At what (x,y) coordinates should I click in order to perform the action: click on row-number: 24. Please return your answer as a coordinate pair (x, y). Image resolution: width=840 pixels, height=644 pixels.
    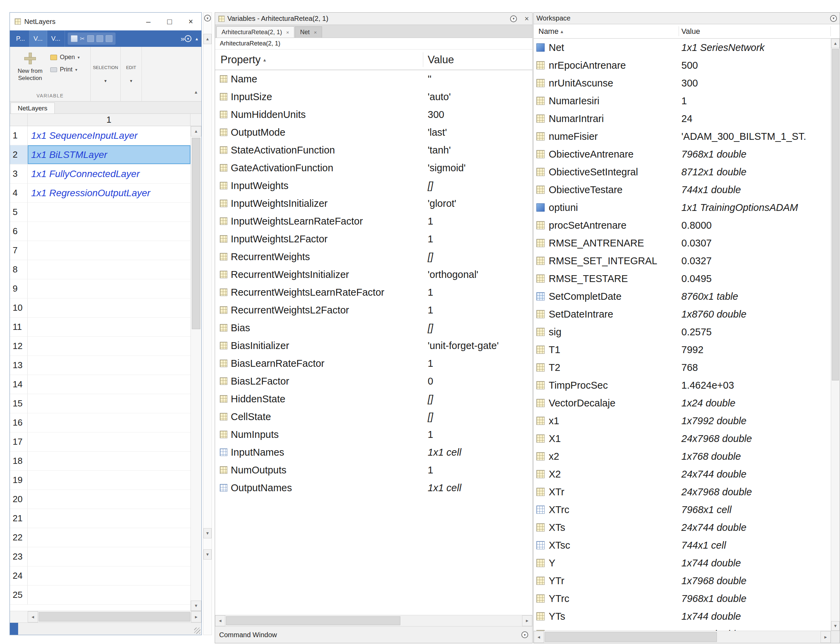
    Looking at the image, I should click on (19, 576).